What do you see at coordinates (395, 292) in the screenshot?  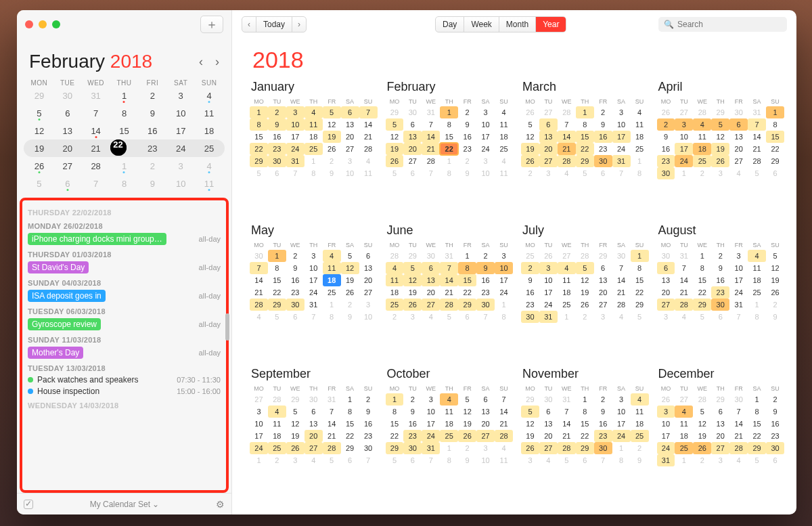 I see `year-day: 18` at bounding box center [395, 292].